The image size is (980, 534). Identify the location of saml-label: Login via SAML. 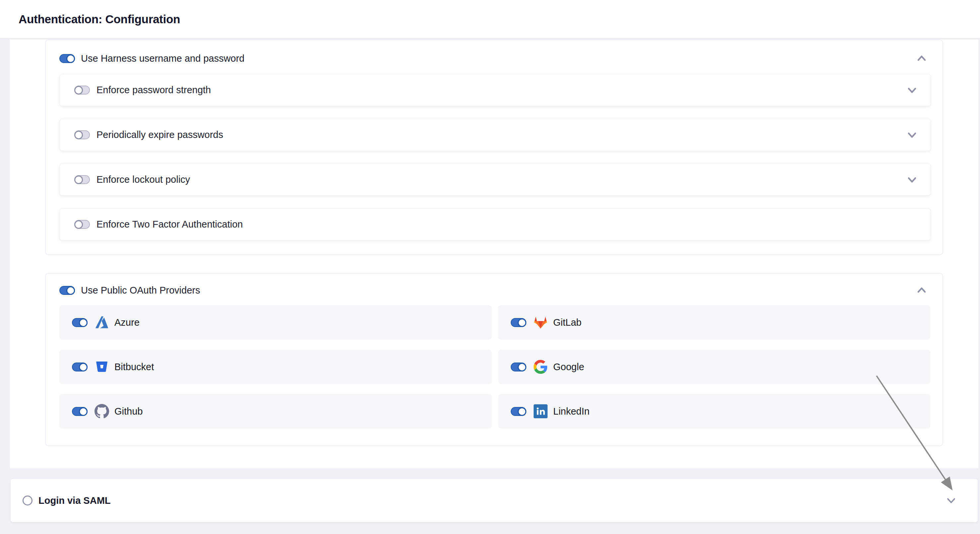
(75, 501).